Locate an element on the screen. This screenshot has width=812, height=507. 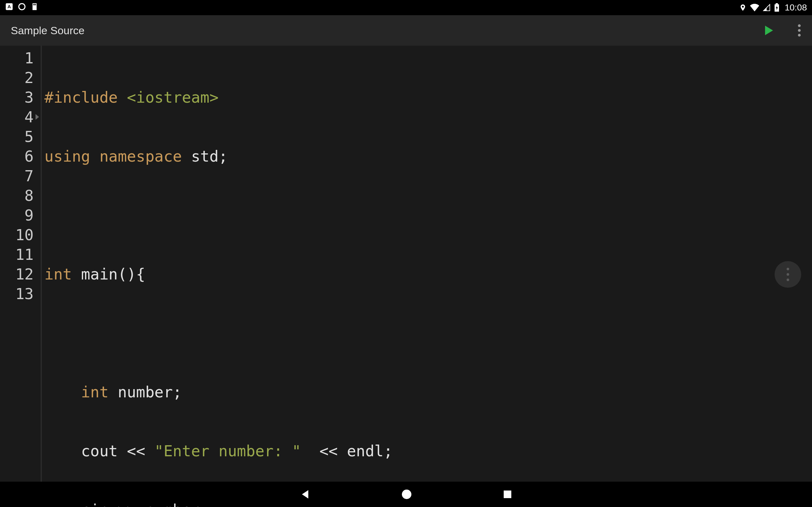
token-keyword: using is located at coordinates (67, 156).